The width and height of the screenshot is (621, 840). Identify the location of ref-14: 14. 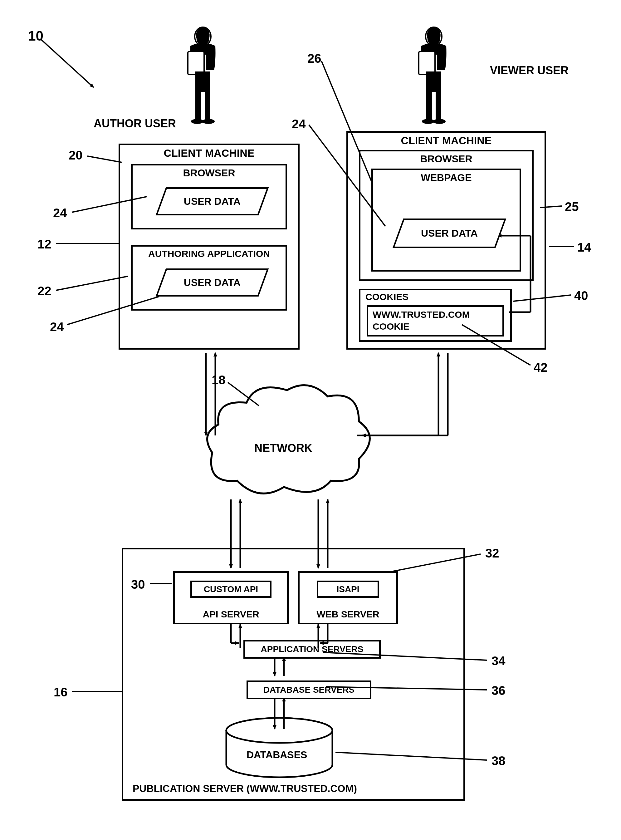
(584, 247).